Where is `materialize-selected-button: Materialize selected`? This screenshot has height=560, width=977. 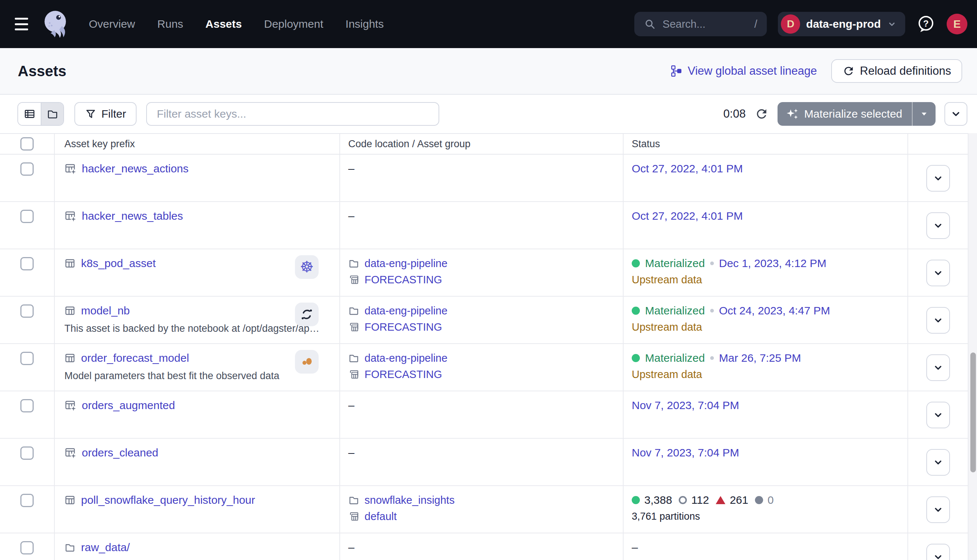
materialize-selected-button: Materialize selected is located at coordinates (857, 114).